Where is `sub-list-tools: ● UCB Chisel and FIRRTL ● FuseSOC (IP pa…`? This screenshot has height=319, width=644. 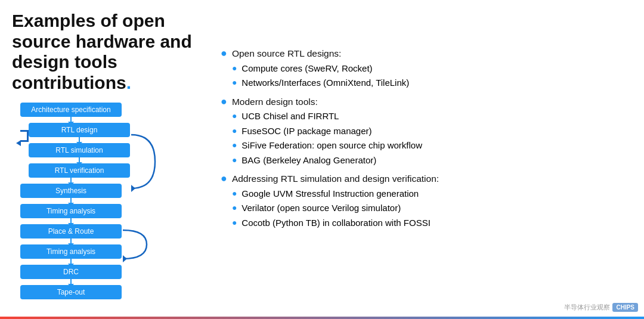 sub-list-tools: ● UCB Chisel and FIRRTL ● FuseSOC (IP pa… is located at coordinates (327, 138).